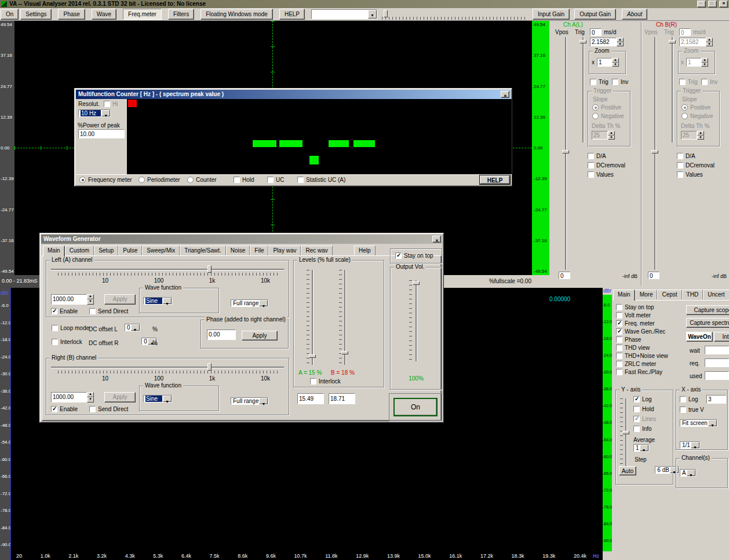 This screenshot has height=560, width=729. Describe the element at coordinates (603, 42) in the screenshot. I see `channel-a-ms-step: 2.1582` at that location.